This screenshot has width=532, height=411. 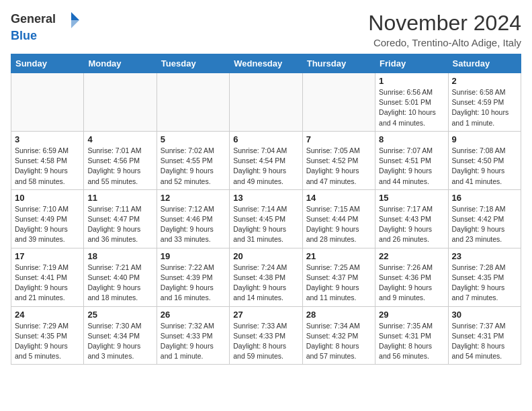 I want to click on day-number: 7, so click(x=339, y=140).